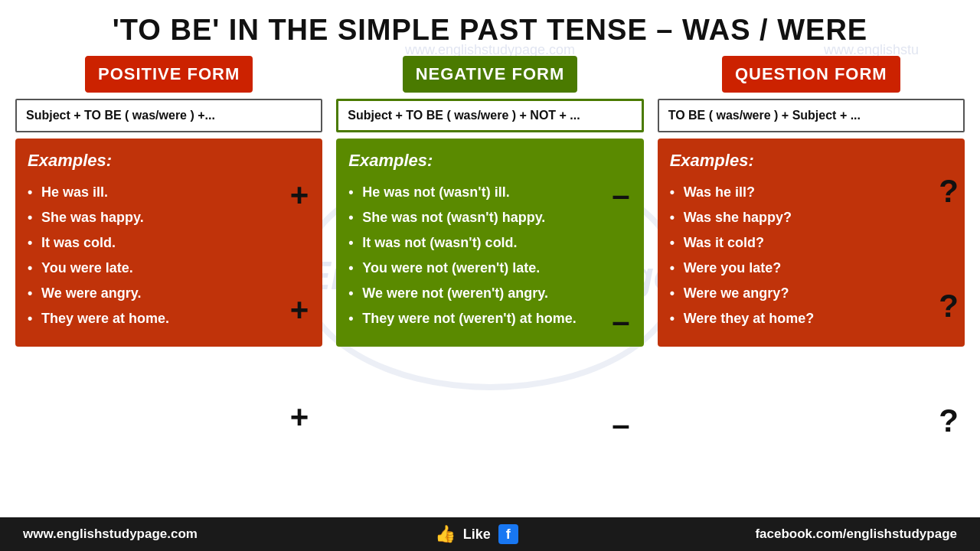 This screenshot has height=551, width=980. What do you see at coordinates (168, 318) in the screenshot?
I see `list-item: They were at home.` at bounding box center [168, 318].